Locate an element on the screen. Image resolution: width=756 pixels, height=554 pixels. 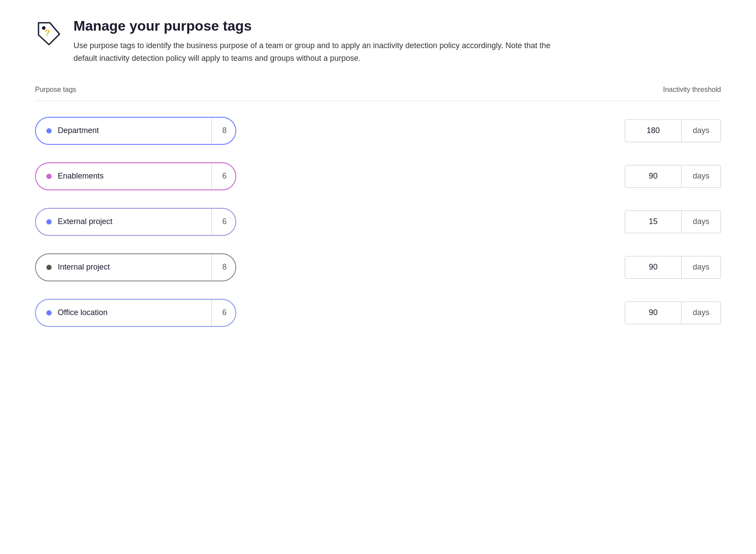
threshold-container-office-location: days is located at coordinates (673, 313).